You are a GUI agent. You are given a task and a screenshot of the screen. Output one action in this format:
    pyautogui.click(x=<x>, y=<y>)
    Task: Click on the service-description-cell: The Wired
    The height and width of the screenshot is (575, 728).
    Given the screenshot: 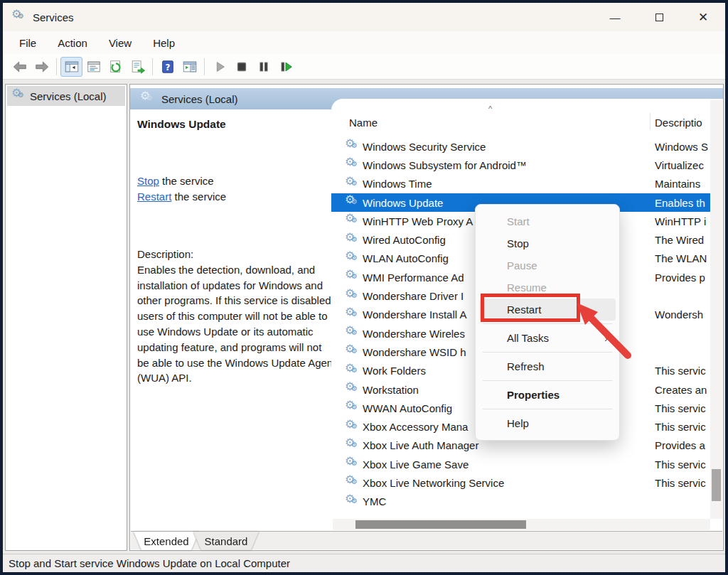 What is the action you would take?
    pyautogui.click(x=680, y=240)
    